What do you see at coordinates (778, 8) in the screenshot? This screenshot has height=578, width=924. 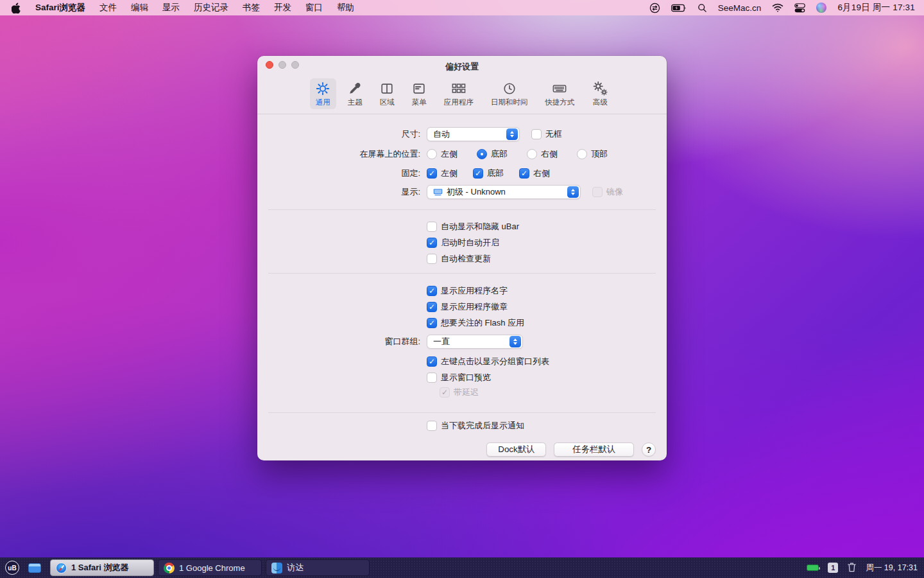 I see `wifi-icon` at bounding box center [778, 8].